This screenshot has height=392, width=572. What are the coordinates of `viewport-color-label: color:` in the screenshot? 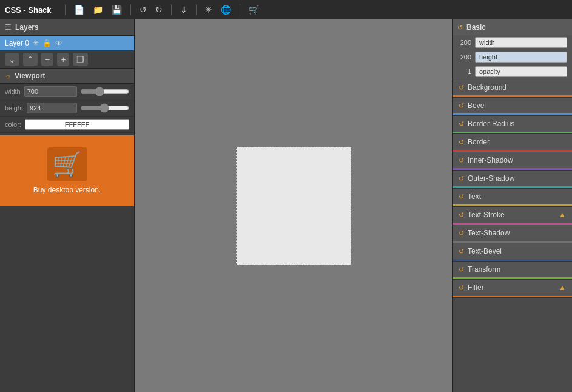 It's located at (13, 124).